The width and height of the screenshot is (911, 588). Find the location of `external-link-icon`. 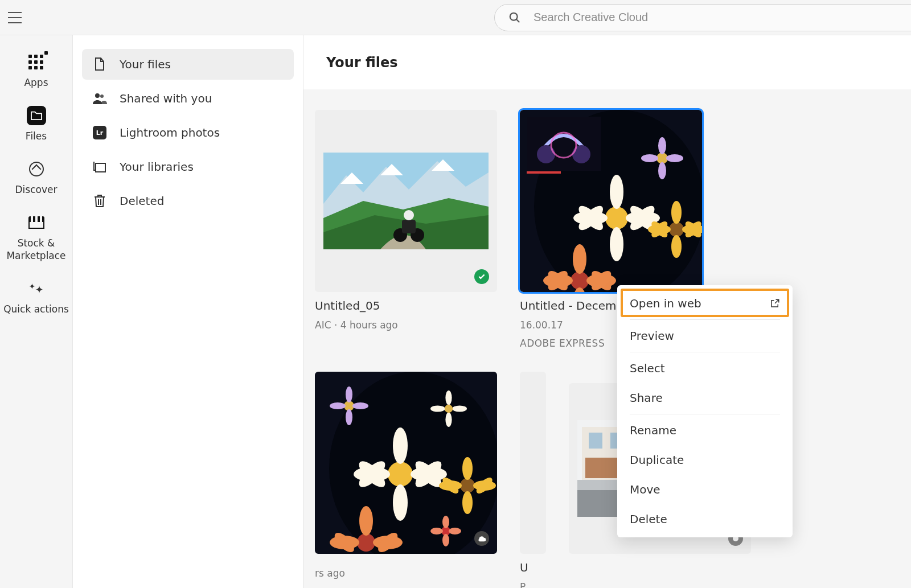

external-link-icon is located at coordinates (775, 303).